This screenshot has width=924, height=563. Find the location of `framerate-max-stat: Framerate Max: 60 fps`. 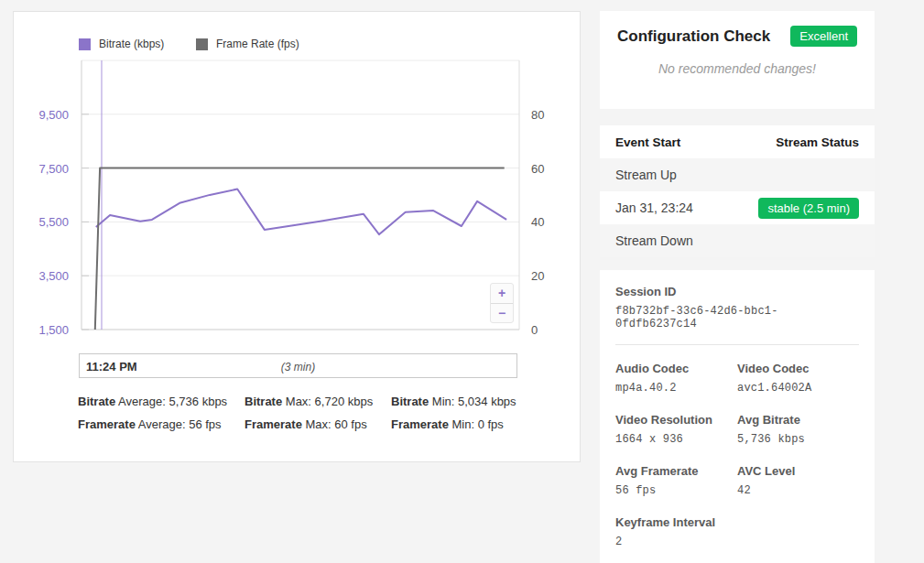

framerate-max-stat: Framerate Max: 60 fps is located at coordinates (318, 425).